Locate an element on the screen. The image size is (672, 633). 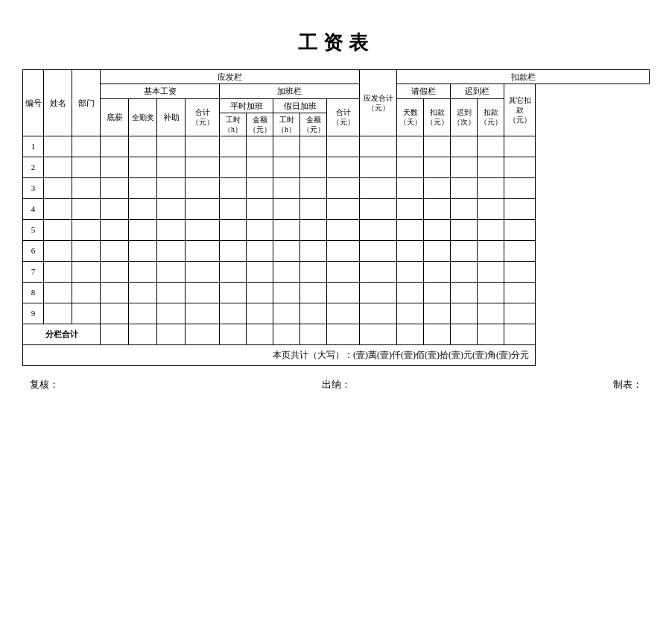
heji-header: 合计（元） is located at coordinates (203, 117).